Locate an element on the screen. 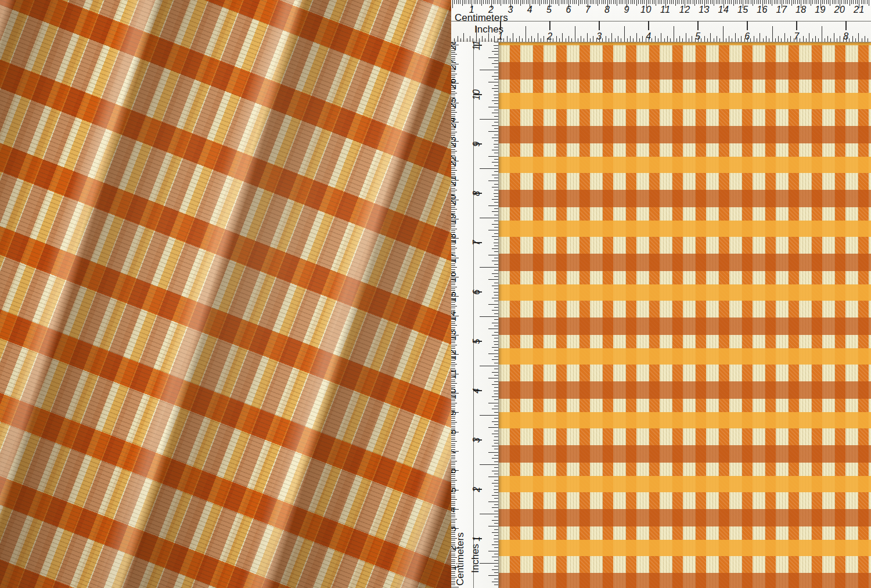  cm-number-label: 21 is located at coordinates (454, 181).